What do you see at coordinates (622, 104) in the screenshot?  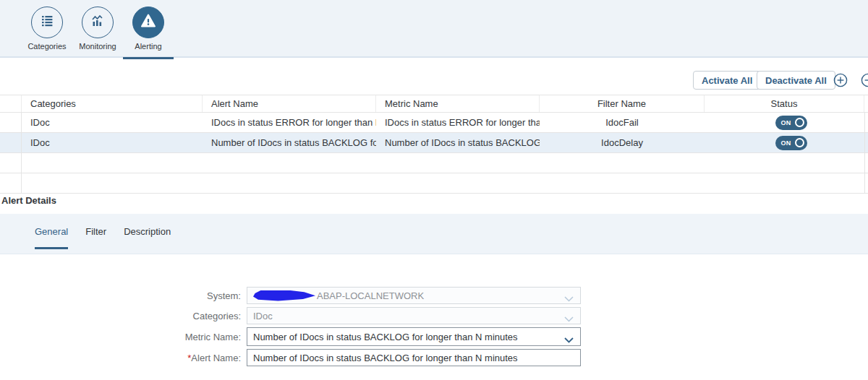 I see `column-header-filter-name: Filter Name` at bounding box center [622, 104].